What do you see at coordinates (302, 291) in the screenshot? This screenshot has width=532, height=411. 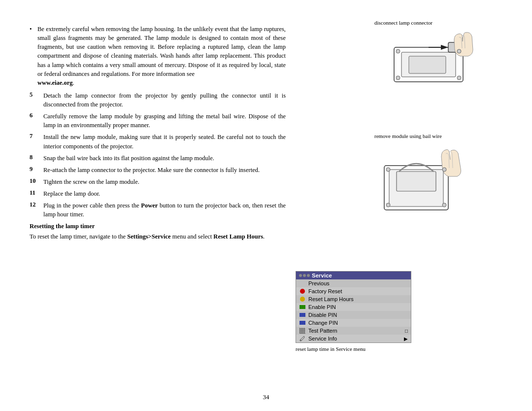 I see `red-dot-icon` at bounding box center [302, 291].